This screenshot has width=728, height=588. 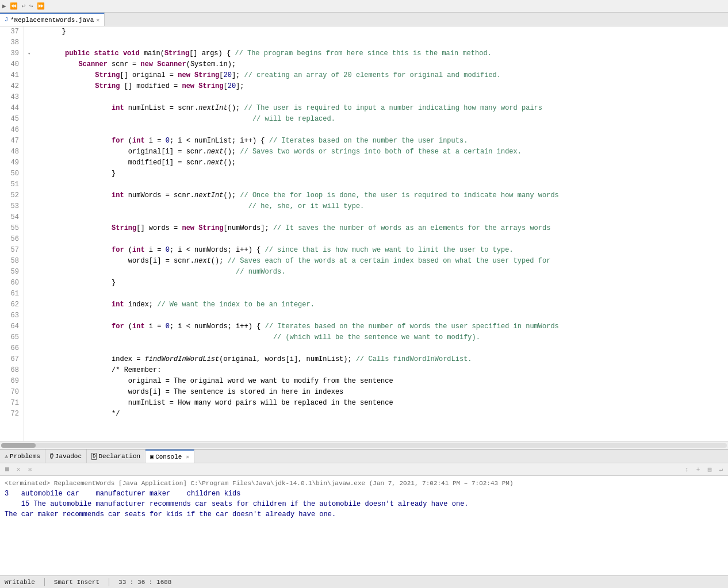 I want to click on console-output-line-0: 3 automobile car manufacturer maker chil…, so click(x=364, y=494).